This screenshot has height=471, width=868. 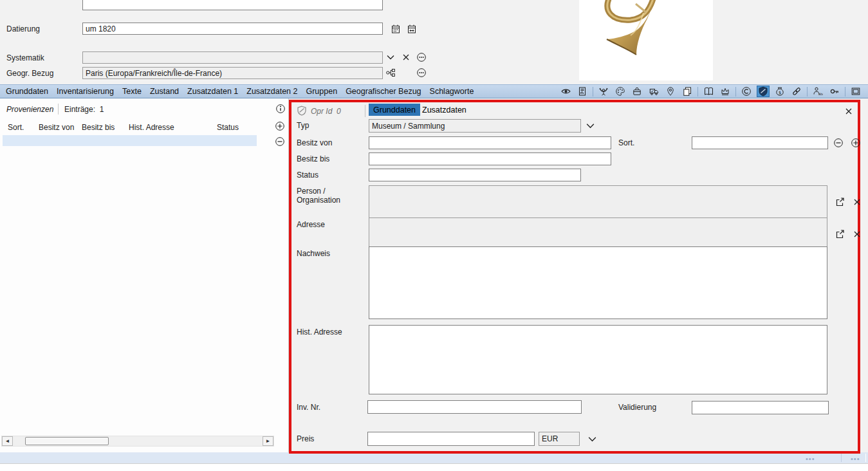 I want to click on module-toolbar, so click(x=710, y=91).